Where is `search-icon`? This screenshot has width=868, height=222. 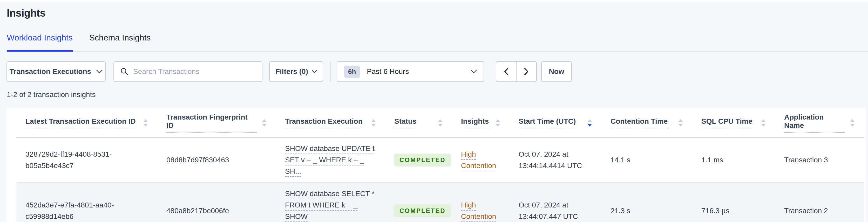 search-icon is located at coordinates (124, 71).